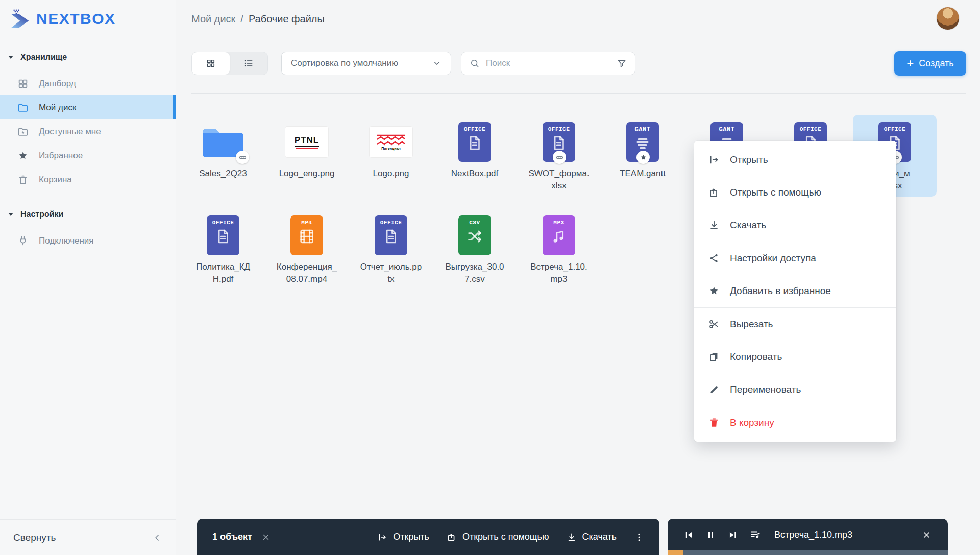 The width and height of the screenshot is (980, 555). I want to click on gantt-bars-icon, so click(643, 144).